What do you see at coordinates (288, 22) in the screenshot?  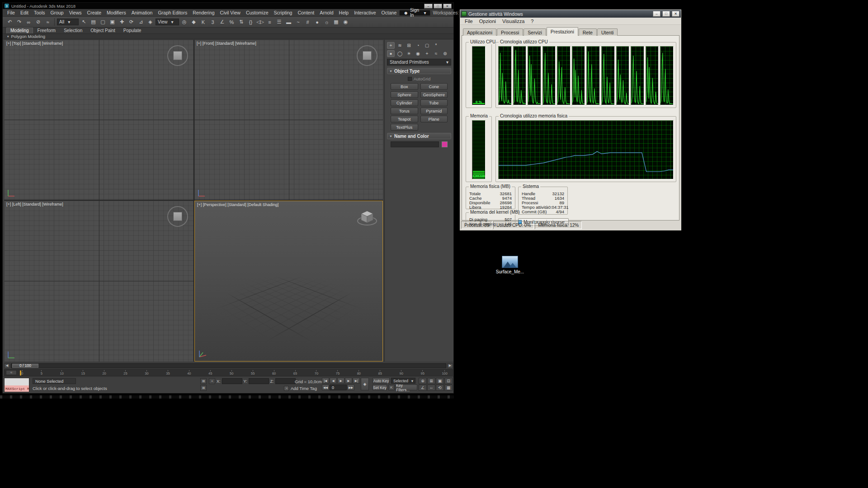 I see `ribbon-toggle-icon: ▬` at bounding box center [288, 22].